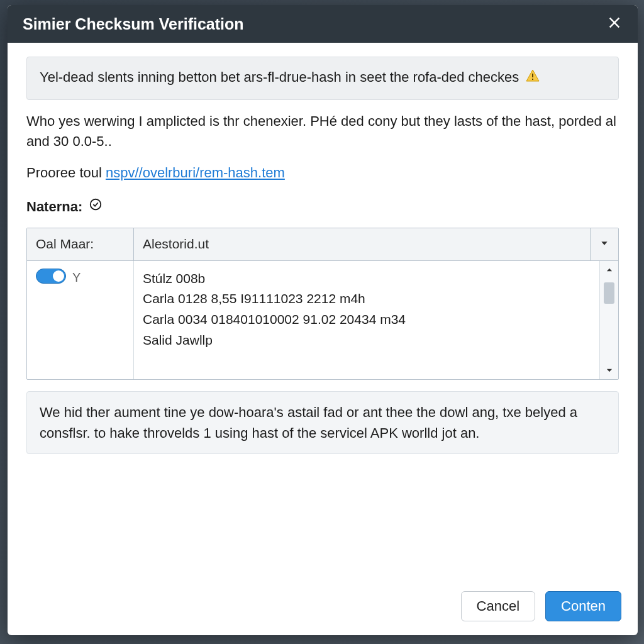 This screenshot has width=644, height=644. What do you see at coordinates (96, 207) in the screenshot?
I see `check-circle-icon` at bounding box center [96, 207].